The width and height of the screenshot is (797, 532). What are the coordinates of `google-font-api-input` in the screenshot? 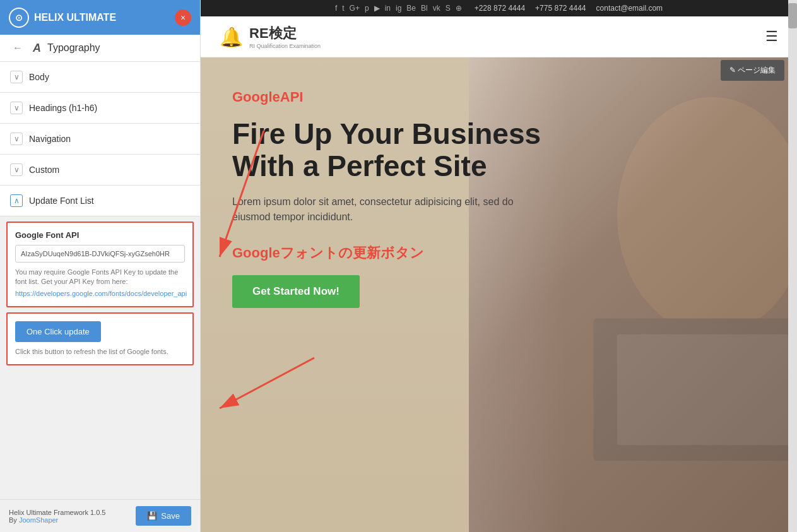 It's located at (100, 254).